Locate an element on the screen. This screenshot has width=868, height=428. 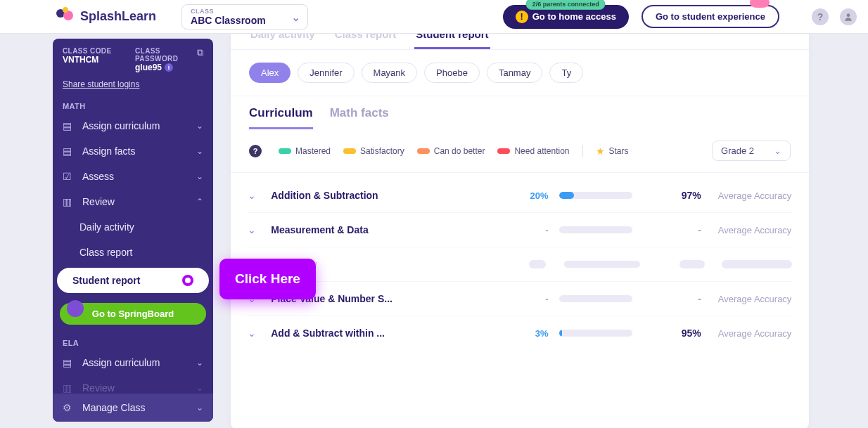
info-icon: i is located at coordinates (169, 67).